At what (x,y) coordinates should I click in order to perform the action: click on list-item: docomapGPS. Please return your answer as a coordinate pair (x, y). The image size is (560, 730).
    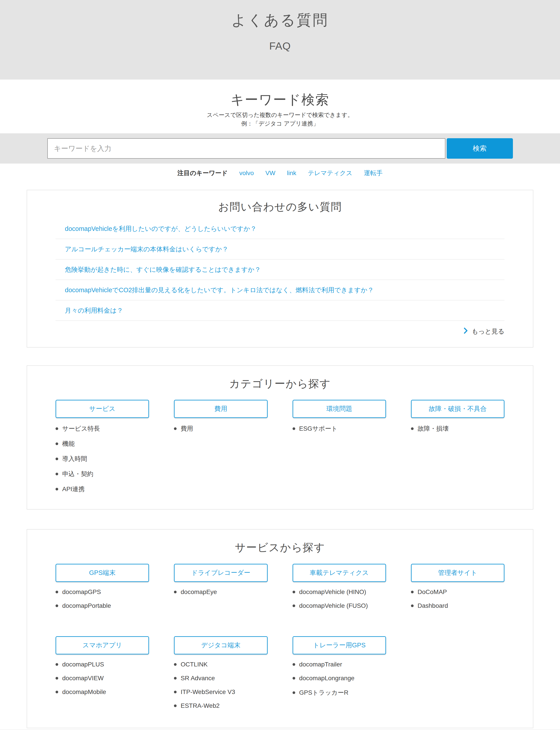
    Looking at the image, I should click on (102, 592).